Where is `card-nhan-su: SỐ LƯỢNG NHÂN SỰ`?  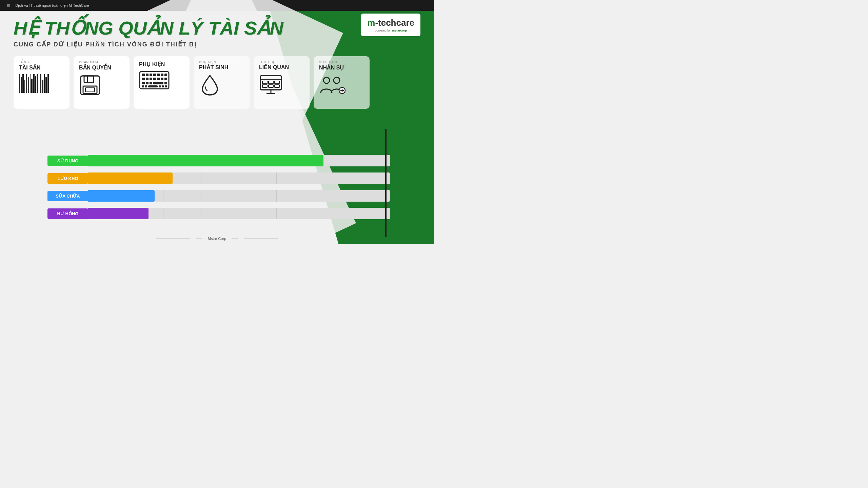
card-nhan-su: SỐ LƯỢNG NHÂN SỰ is located at coordinates (342, 83).